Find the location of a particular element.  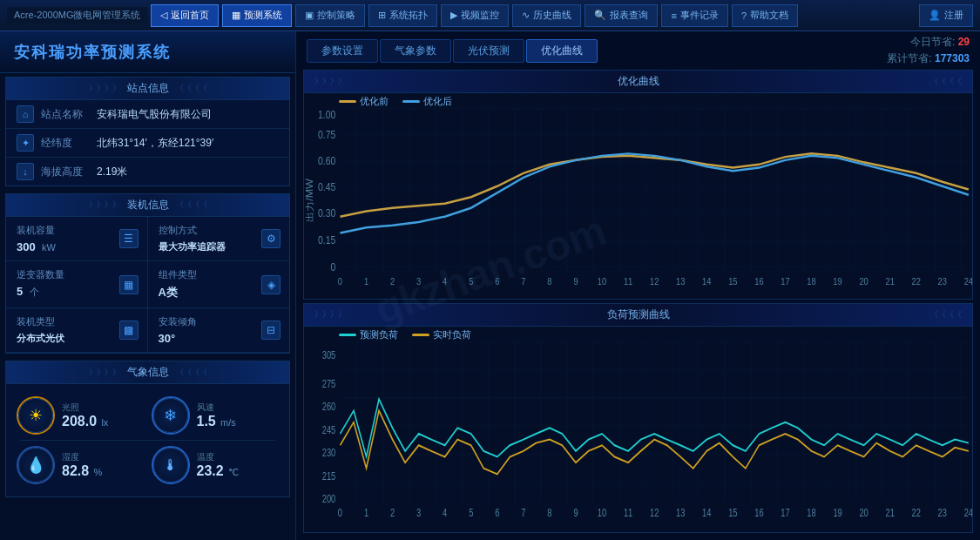

optimize-legend: 优化前 优化后 is located at coordinates (638, 101).